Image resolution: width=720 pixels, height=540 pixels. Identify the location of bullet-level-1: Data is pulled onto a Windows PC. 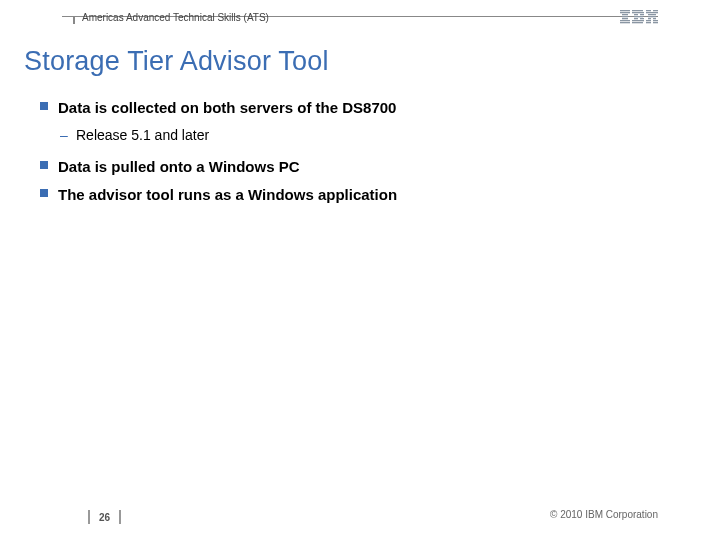
(360, 167).